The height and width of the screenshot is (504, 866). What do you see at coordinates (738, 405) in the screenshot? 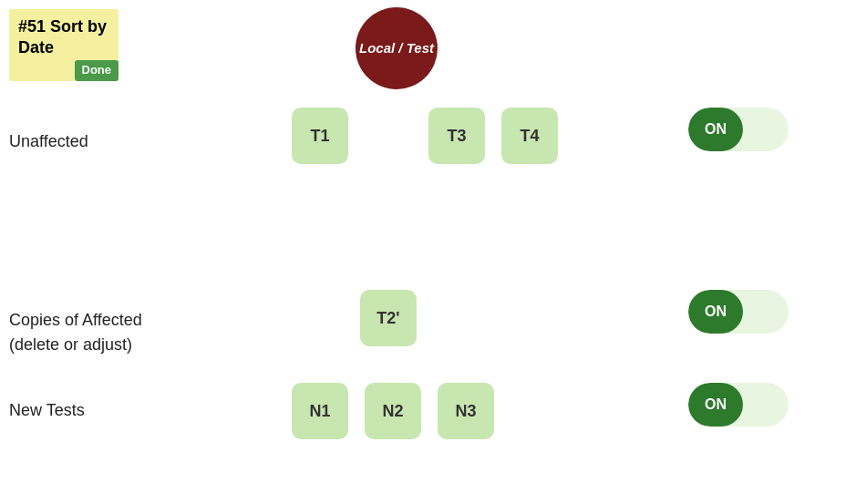
I see `toggle-new-tests: ON` at bounding box center [738, 405].